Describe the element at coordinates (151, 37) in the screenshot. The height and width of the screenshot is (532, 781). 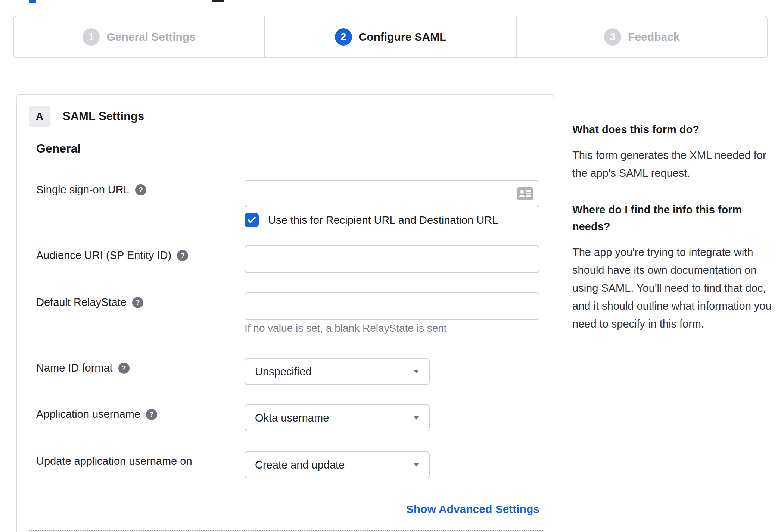
I see `step-1-label: General Settings` at that location.